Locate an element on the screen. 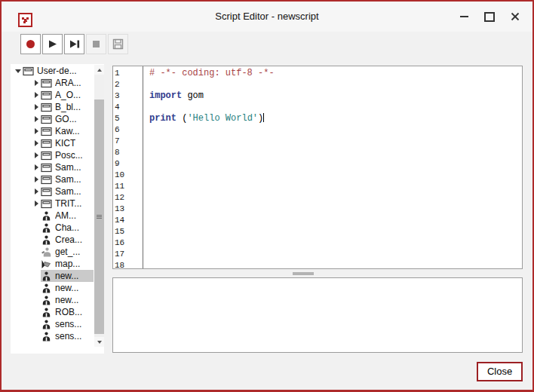 This screenshot has width=534, height=392. token-plain: ( is located at coordinates (182, 118).